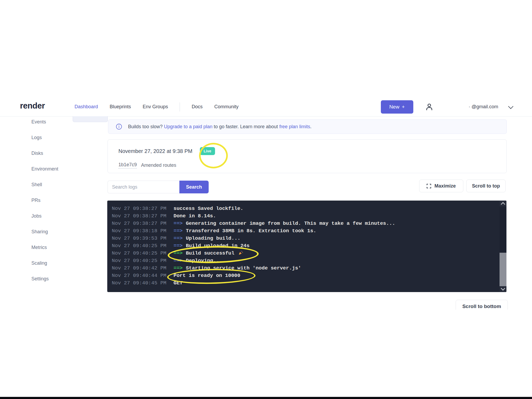 The height and width of the screenshot is (399, 532). I want to click on log-message: Starting service with 'node server.js', so click(243, 268).